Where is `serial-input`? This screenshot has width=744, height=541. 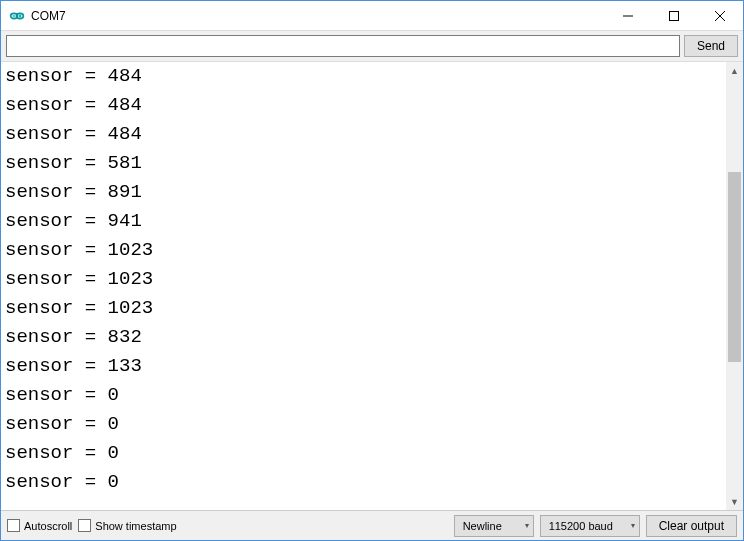 serial-input is located at coordinates (343, 46).